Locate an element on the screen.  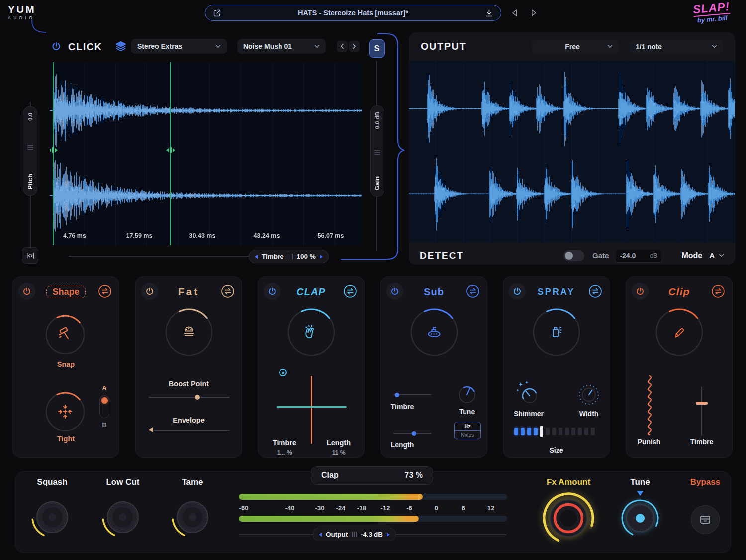
clap-title: CLAP is located at coordinates (311, 292).